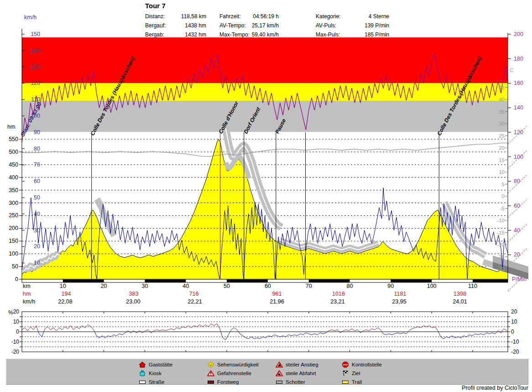 This screenshot has height=392, width=532. Describe the element at coordinates (14, 139) in the screenshot. I see `axis-tick-label: 550` at that location.